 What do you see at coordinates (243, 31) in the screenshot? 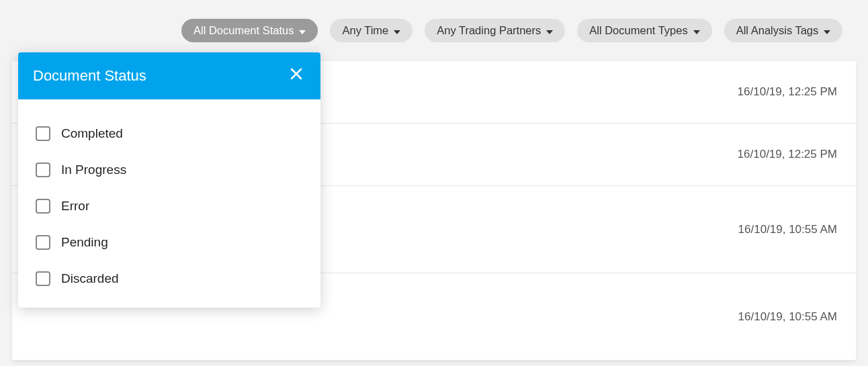
I see `filter-label: All Document Status` at bounding box center [243, 31].